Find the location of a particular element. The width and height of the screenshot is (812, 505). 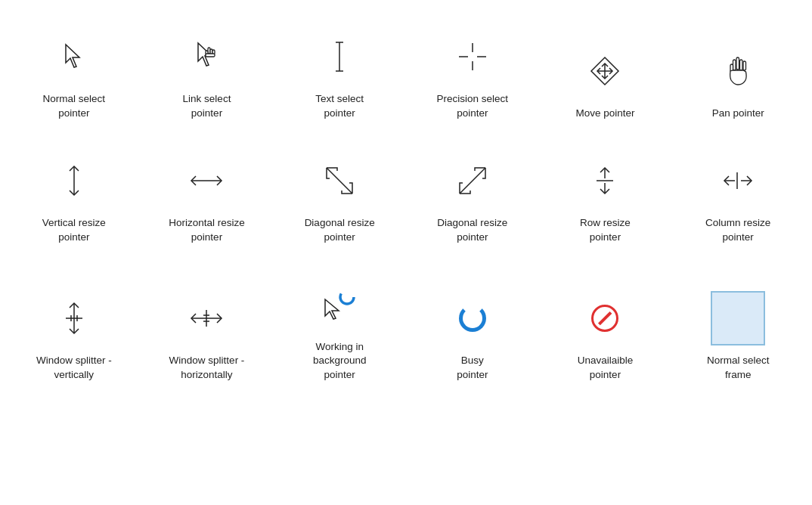

cell-window-splitter-v: Window splitter - vertically is located at coordinates (74, 333).